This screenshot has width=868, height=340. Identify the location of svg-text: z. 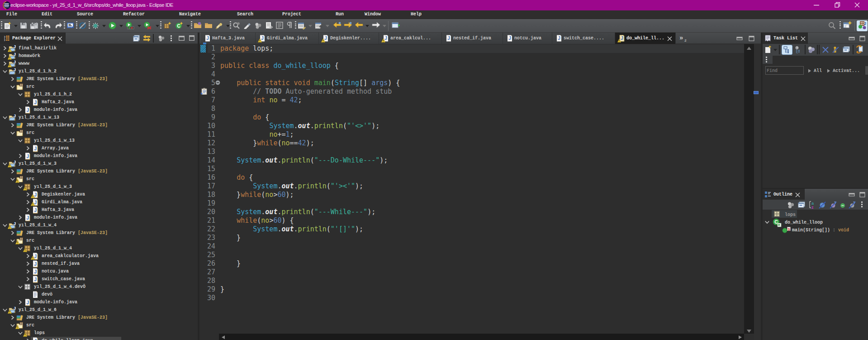
(812, 207).